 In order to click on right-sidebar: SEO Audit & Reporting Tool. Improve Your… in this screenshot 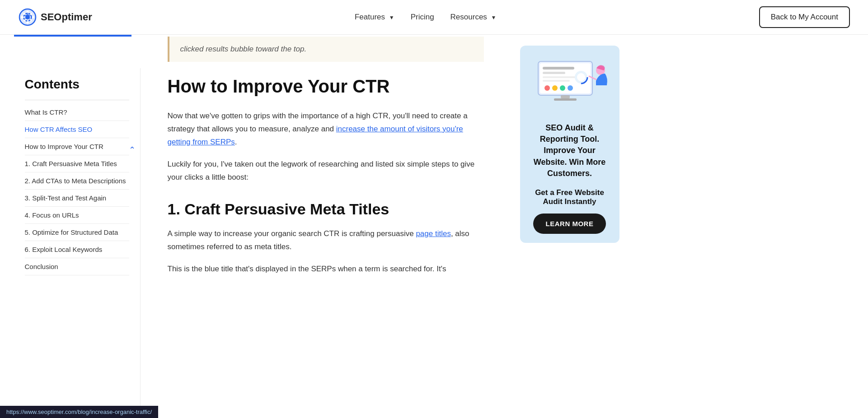, I will do `click(570, 228)`.